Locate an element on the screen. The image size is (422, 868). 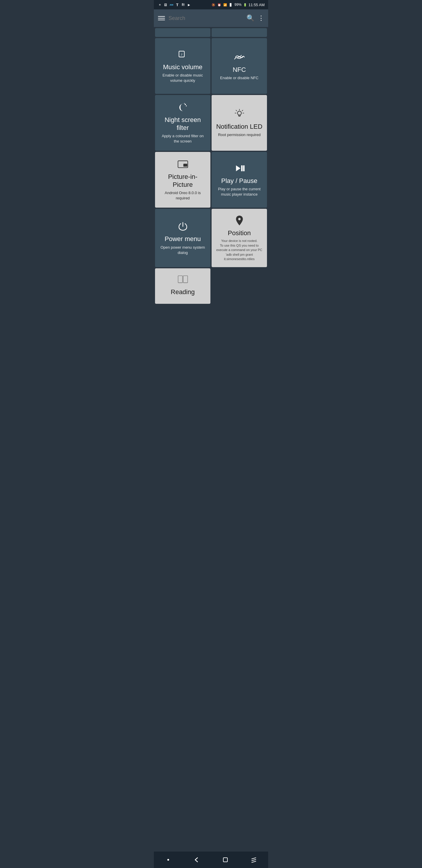
pip-title: Picture-in-Picture is located at coordinates (183, 181).